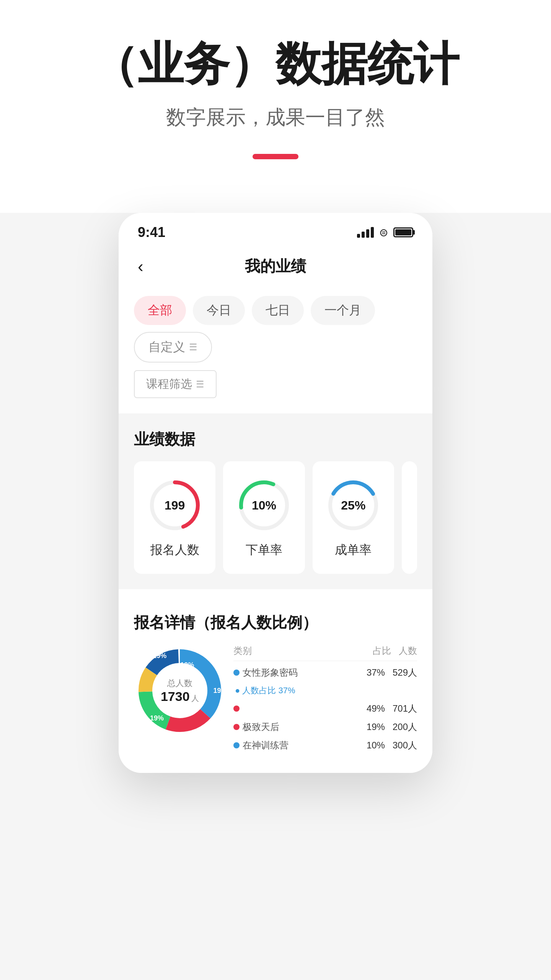 The image size is (551, 980). What do you see at coordinates (376, 727) in the screenshot?
I see `legend-pct-2: 19%` at bounding box center [376, 727].